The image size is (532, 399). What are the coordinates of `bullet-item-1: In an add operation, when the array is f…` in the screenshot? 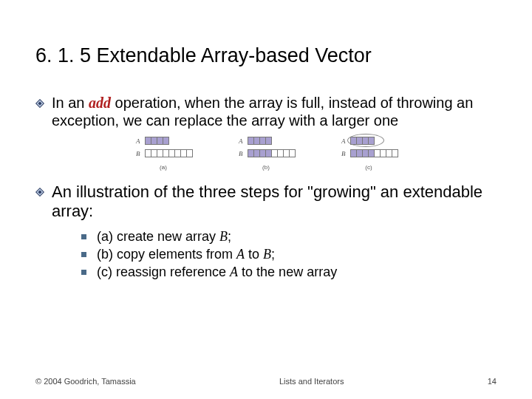 It's located at (266, 112).